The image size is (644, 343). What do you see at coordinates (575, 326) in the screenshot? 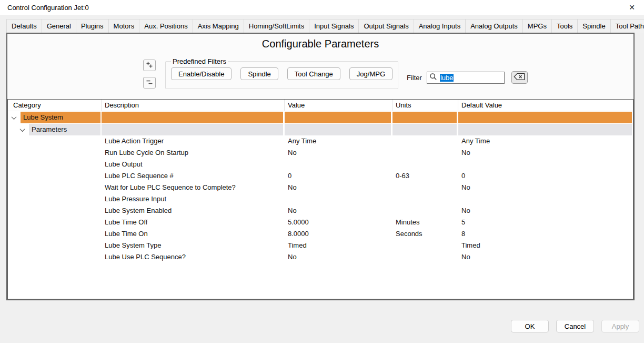
I see `dialog-button: Cancel` at bounding box center [575, 326].